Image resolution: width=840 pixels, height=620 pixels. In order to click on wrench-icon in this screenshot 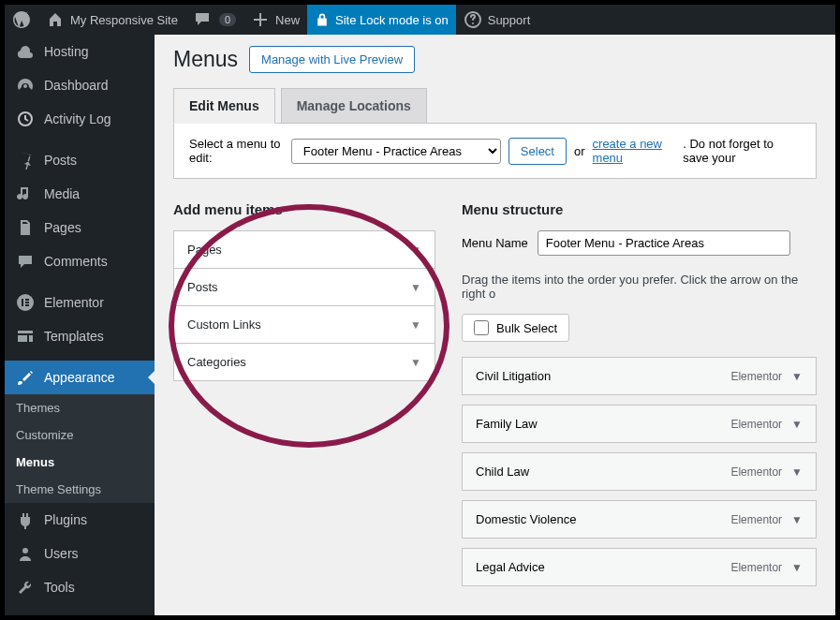, I will do `click(25, 587)`.